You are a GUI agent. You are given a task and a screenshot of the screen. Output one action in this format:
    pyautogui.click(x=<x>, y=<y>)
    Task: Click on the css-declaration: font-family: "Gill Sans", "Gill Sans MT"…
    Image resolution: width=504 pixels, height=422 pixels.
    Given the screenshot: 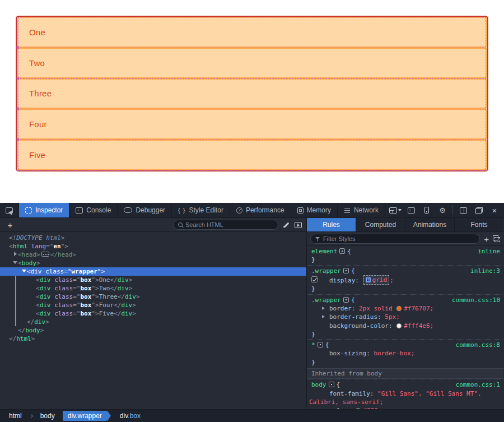 What is the action you would take?
    pyautogui.click(x=405, y=393)
    